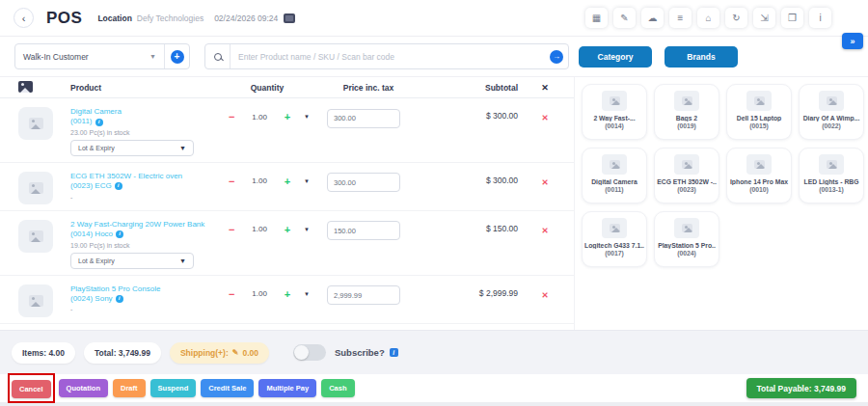 The width and height of the screenshot is (868, 406). I want to click on dash-text: -, so click(144, 197).